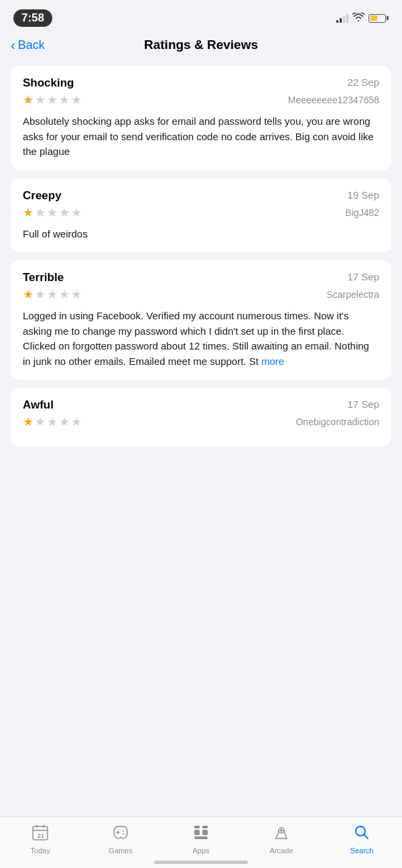 The height and width of the screenshot is (868, 402). Describe the element at coordinates (201, 339) in the screenshot. I see `review-body-3: Logged in using Facebook. Verified my ac…` at that location.